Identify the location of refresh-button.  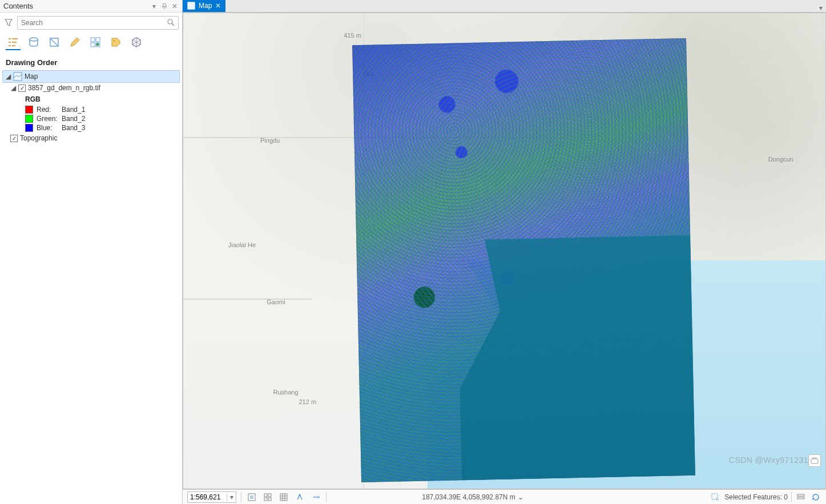
(816, 497).